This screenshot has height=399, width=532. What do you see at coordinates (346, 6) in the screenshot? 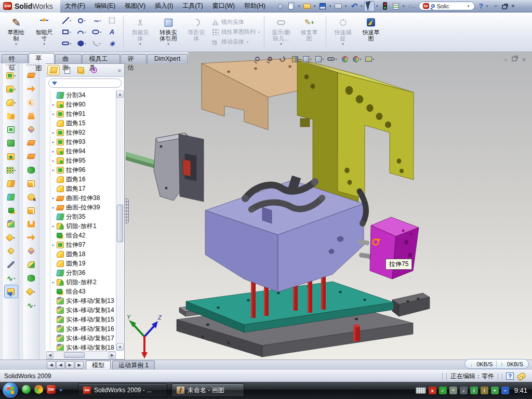
I see `print-button-dropdown-icon: ▾` at bounding box center [346, 6].